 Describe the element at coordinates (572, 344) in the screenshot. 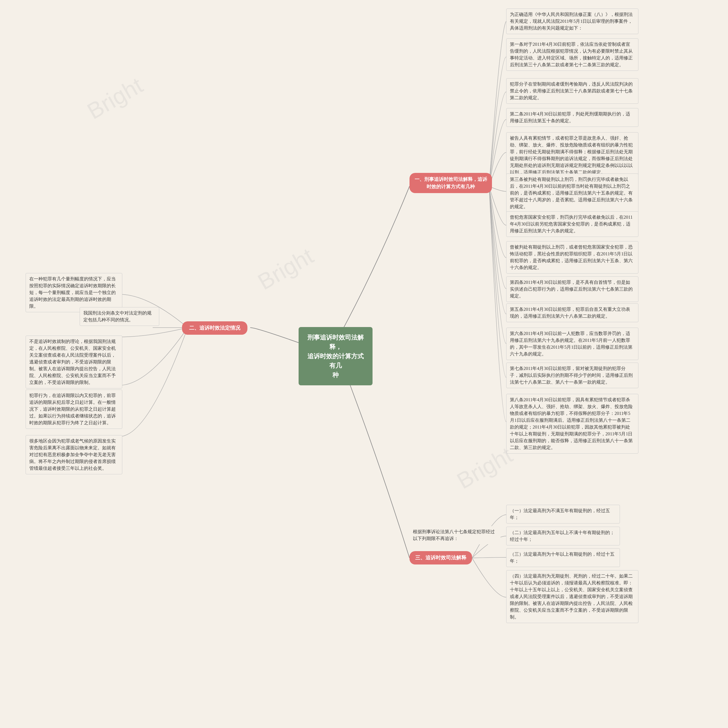

I see `right-node-10: 第六条2011年4月30日以前一人犯数罪，应当数罪并罚的，适用修正后刑法第六十九…` at that location.